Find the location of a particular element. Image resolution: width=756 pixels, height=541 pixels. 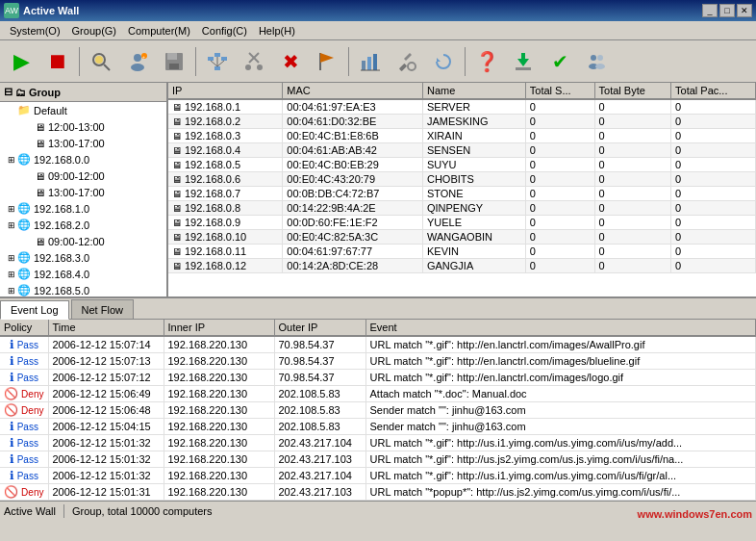

toolbar: ▶ ⏹ + ✖ ❓ ✔ is located at coordinates (378, 62).